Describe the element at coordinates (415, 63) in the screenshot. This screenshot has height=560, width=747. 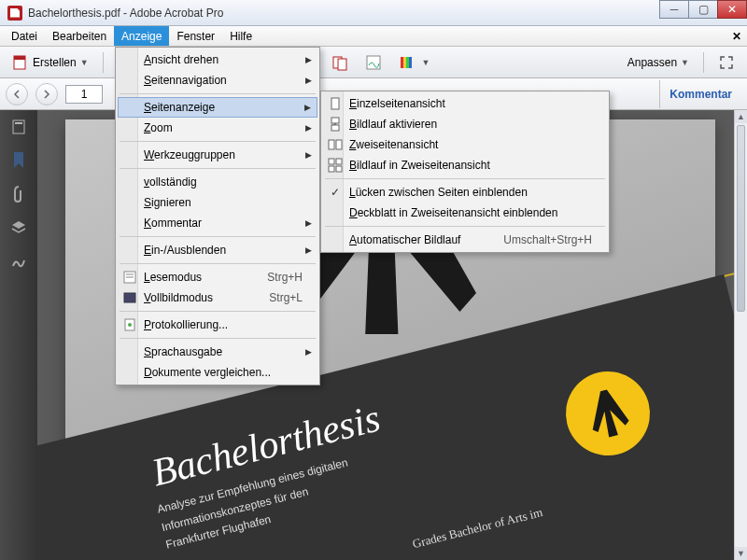
I see `color-button: ▼` at that location.